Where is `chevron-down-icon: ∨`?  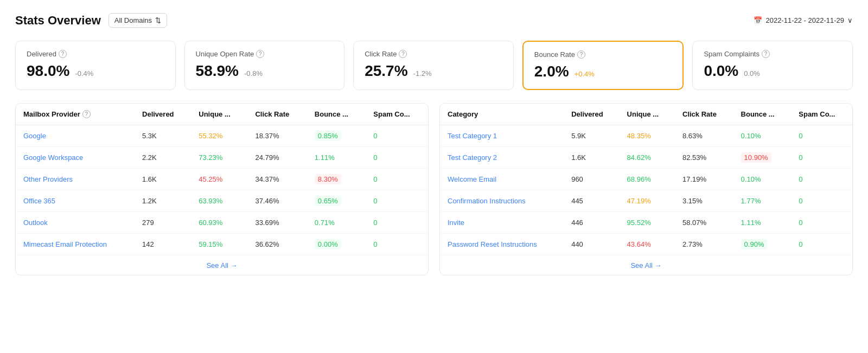
chevron-down-icon: ∨ is located at coordinates (850, 21).